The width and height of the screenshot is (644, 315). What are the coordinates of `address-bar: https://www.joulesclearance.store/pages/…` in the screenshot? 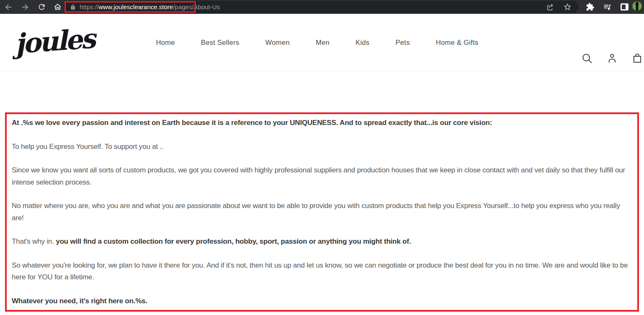 It's located at (321, 7).